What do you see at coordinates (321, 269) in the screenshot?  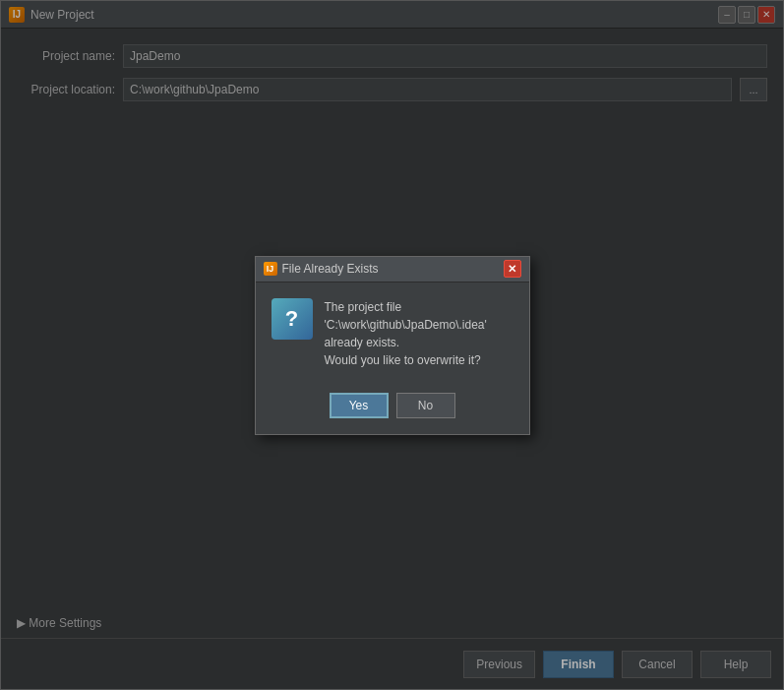 I see `dialog-title-left: IJ File Already Exists` at bounding box center [321, 269].